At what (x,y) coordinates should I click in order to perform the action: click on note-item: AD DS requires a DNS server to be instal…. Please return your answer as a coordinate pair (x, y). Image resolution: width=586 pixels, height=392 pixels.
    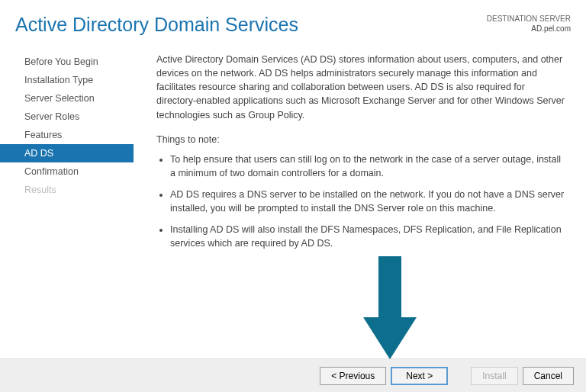
    Looking at the image, I should click on (368, 201).